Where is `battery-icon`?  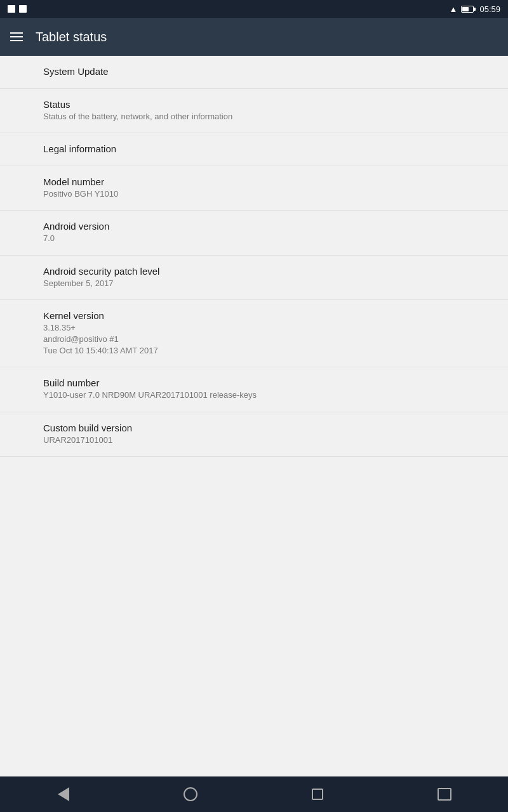
battery-icon is located at coordinates (469, 9).